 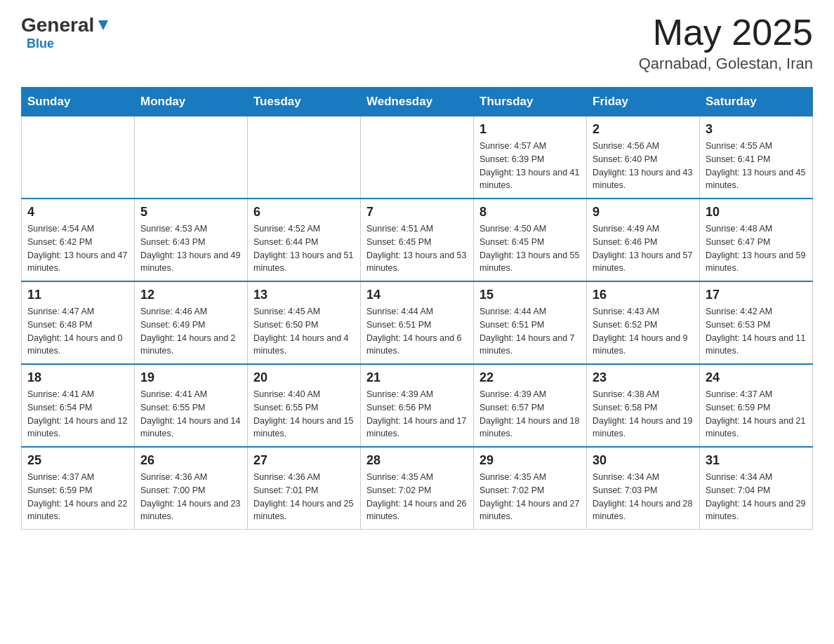 I want to click on day-info: Sunrise: 4:42 AMSunset: 6:53 PMDaylight:…, so click(x=756, y=331).